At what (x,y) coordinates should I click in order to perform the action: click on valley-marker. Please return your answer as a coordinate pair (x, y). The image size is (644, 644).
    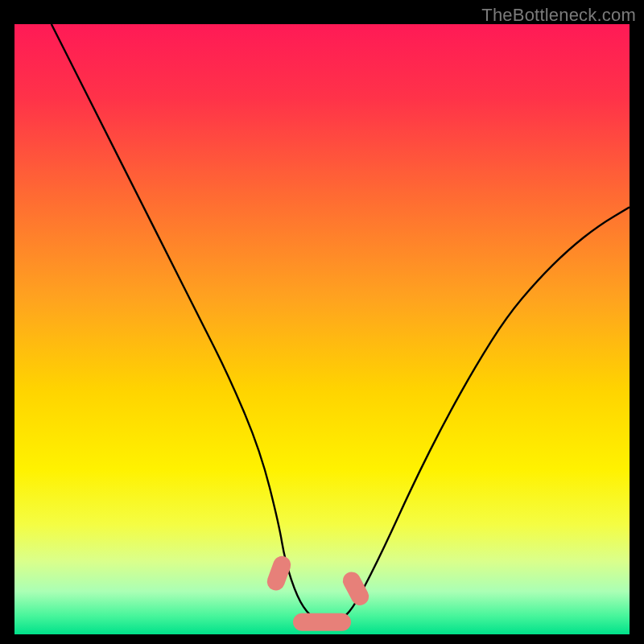
    Looking at the image, I should click on (322, 622).